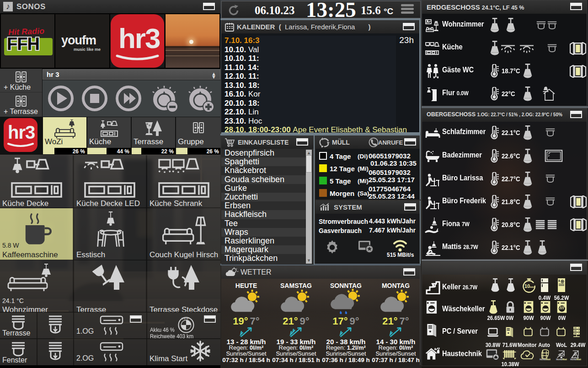  What do you see at coordinates (185, 319) in the screenshot?
I see `svg-text: B M W` at bounding box center [185, 319].